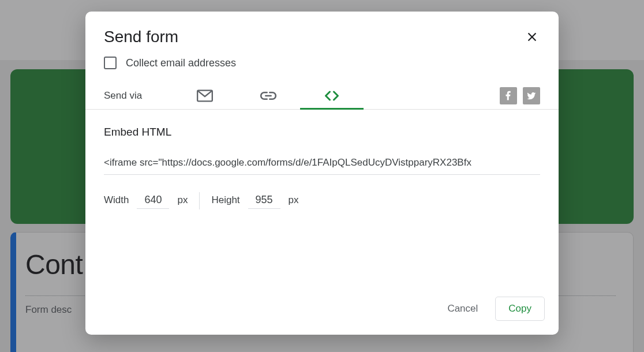  I want to click on dimension-divider, so click(200, 201).